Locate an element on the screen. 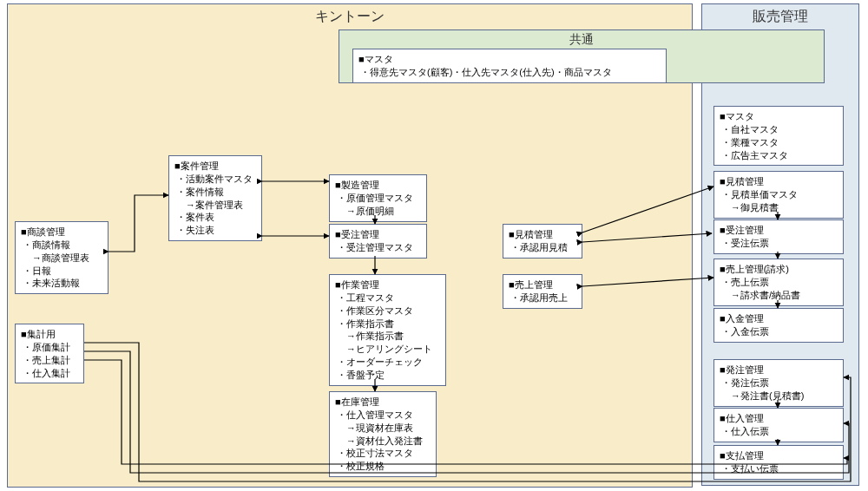 The height and width of the screenshot is (491, 868). box-common-master: ■マスタ ・得意先マスタ(顧客)・仕入先マスタ(仕入先)・商品マスタ is located at coordinates (510, 66).